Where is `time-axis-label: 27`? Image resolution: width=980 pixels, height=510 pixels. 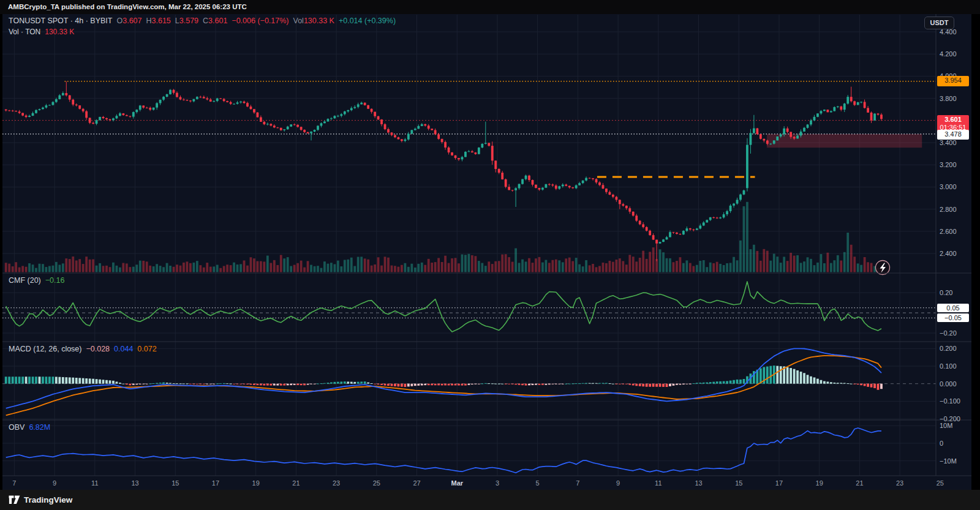 time-axis-label: 27 is located at coordinates (417, 483).